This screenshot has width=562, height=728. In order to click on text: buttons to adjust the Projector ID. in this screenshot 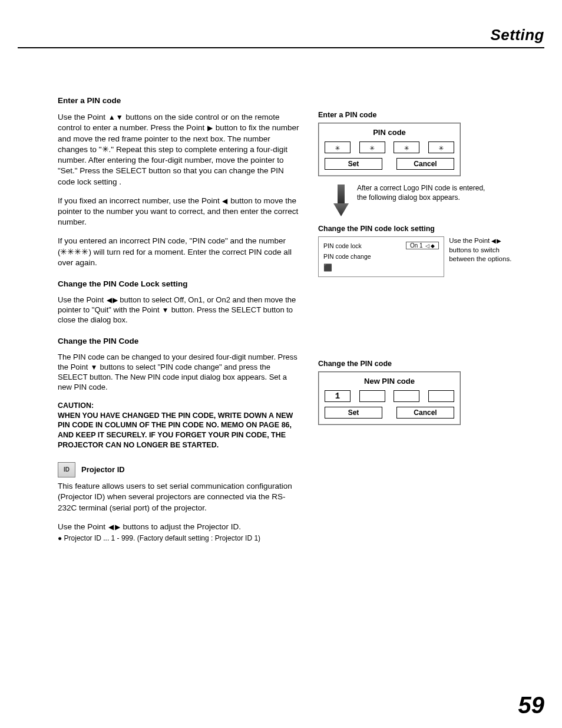, I will do `click(181, 527)`.